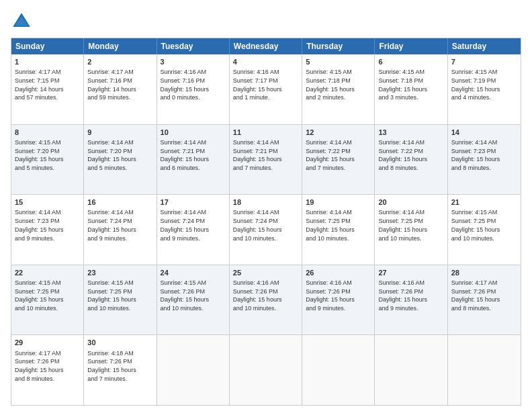  What do you see at coordinates (47, 202) in the screenshot?
I see `day-number: 15` at bounding box center [47, 202].